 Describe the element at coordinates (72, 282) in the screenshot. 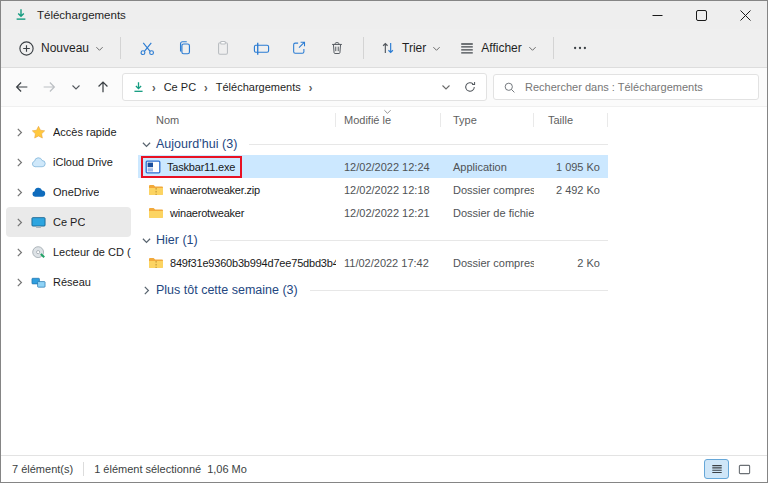

I see `sidebar-item-label: Réseau` at that location.